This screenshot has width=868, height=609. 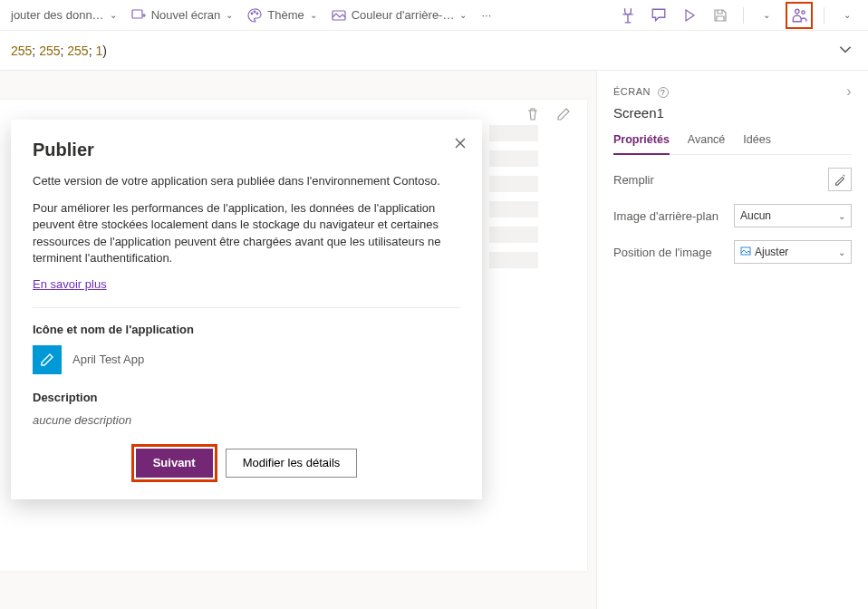 I want to click on dialog-env-text: Cette version de votre application sera …, so click(x=246, y=181).